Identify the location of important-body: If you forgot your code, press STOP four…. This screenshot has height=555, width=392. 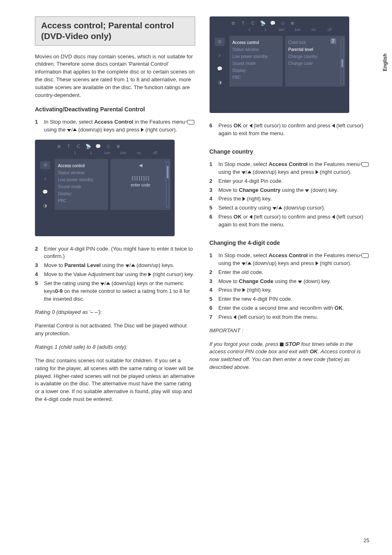
(290, 356).